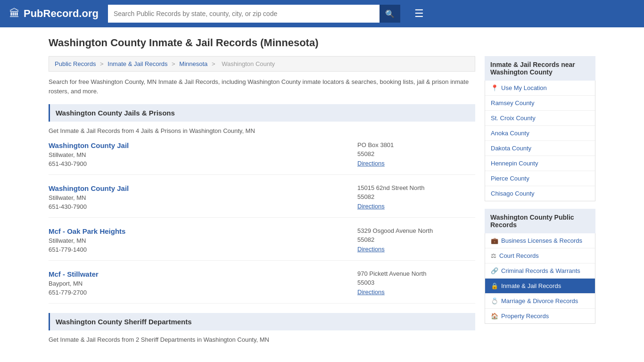 This screenshot has height=362, width=644. What do you see at coordinates (416, 273) in the screenshot?
I see `record-address: 970 Pickett Avenue North` at bounding box center [416, 273].